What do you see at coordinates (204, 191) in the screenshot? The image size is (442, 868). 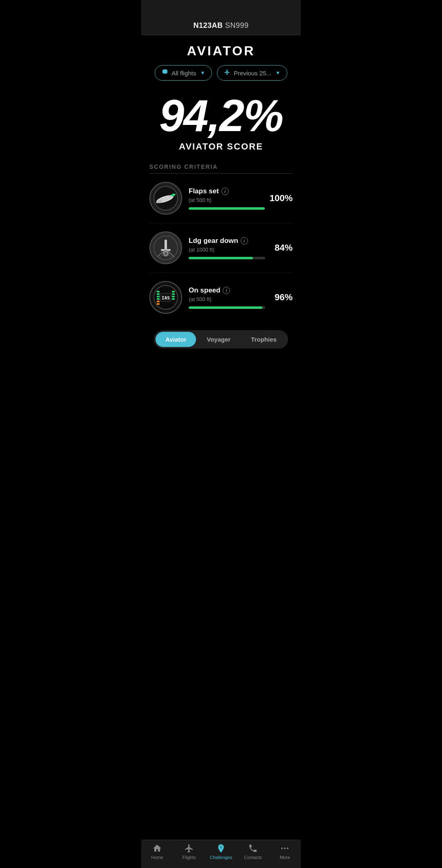 I see `flaps-name: Flaps set` at bounding box center [204, 191].